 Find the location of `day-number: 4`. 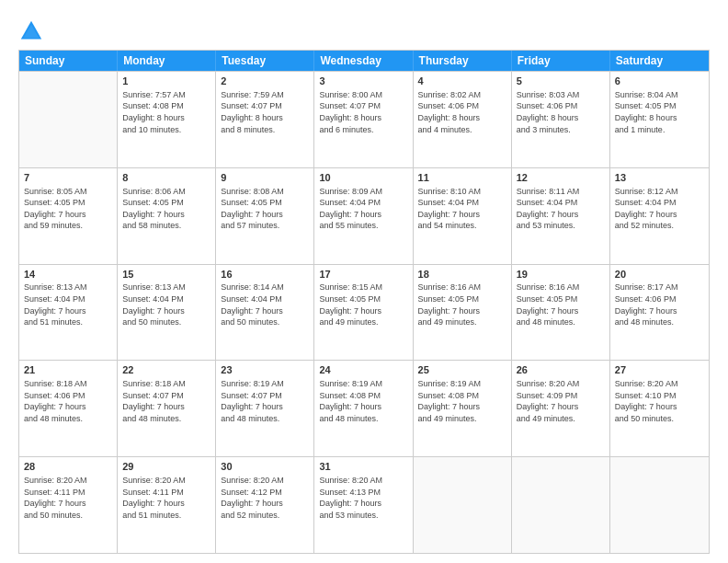

day-number: 4 is located at coordinates (462, 81).